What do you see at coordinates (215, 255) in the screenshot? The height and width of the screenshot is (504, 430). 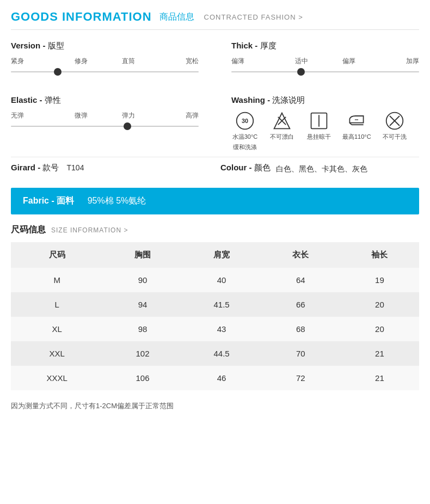 I see `size-table-header-row: 尺码 胸围 肩宽 衣长 袖长` at bounding box center [215, 255].